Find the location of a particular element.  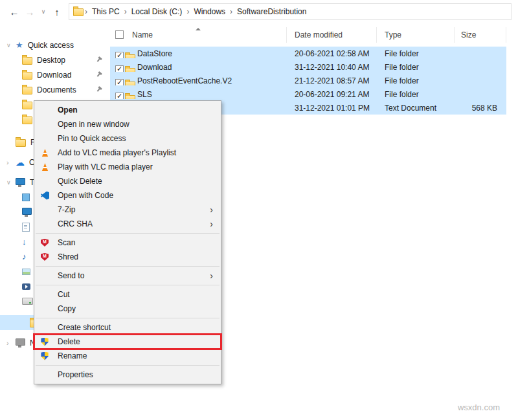

menu-item-open-with-code: Open with Code is located at coordinates (128, 195).